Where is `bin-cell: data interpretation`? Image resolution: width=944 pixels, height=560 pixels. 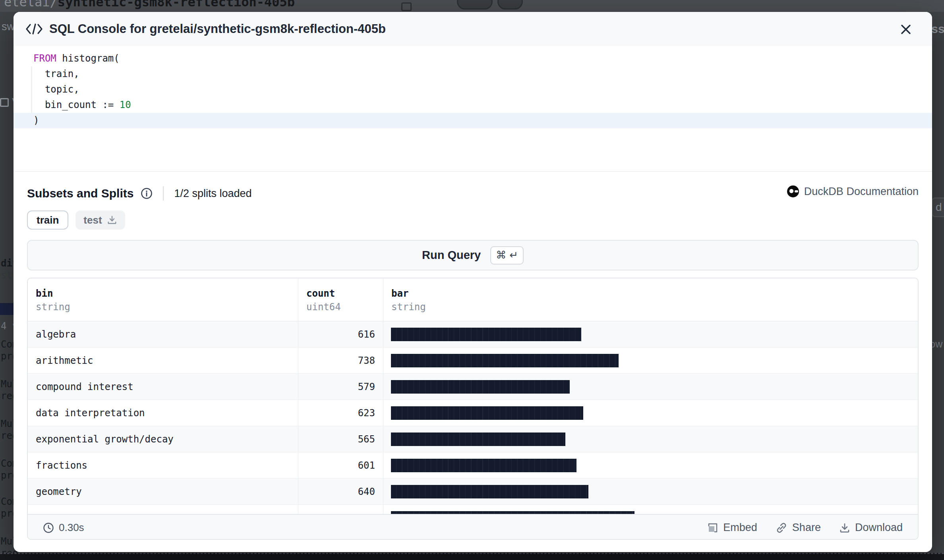 bin-cell: data interpretation is located at coordinates (163, 413).